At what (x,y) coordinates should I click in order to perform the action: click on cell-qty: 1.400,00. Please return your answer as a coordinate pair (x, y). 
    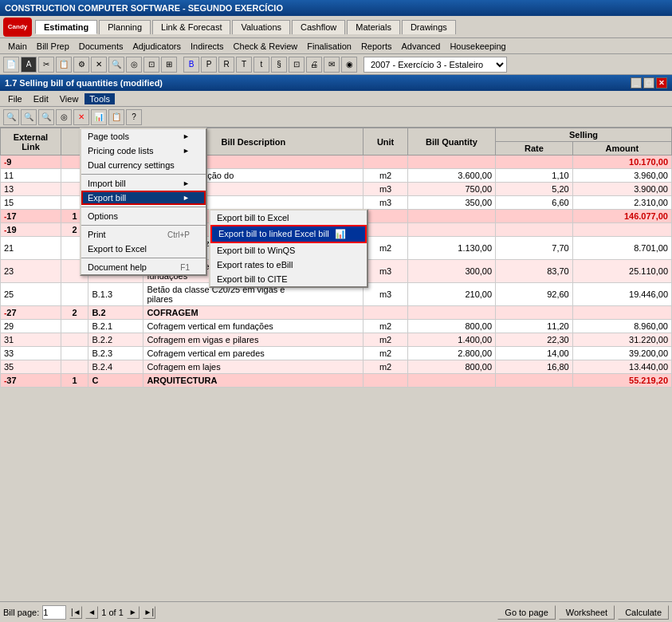
    Looking at the image, I should click on (451, 340).